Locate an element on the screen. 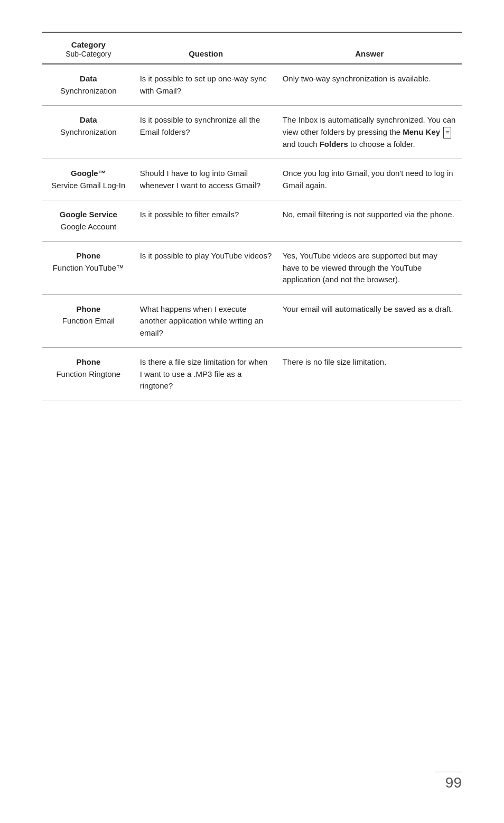 The width and height of the screenshot is (504, 823). table-row: PhoneFunction YouTube™Is it possible to … is located at coordinates (252, 269).